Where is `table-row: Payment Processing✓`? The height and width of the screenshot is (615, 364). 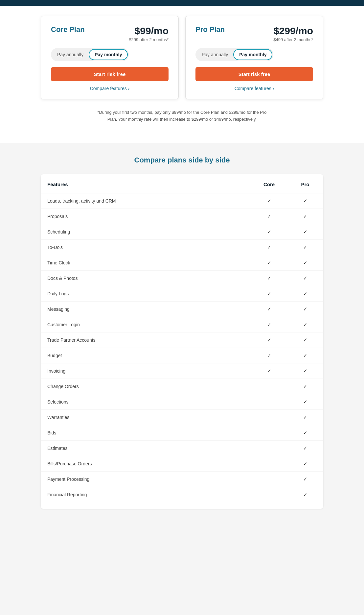
table-row: Payment Processing✓ is located at coordinates (182, 479).